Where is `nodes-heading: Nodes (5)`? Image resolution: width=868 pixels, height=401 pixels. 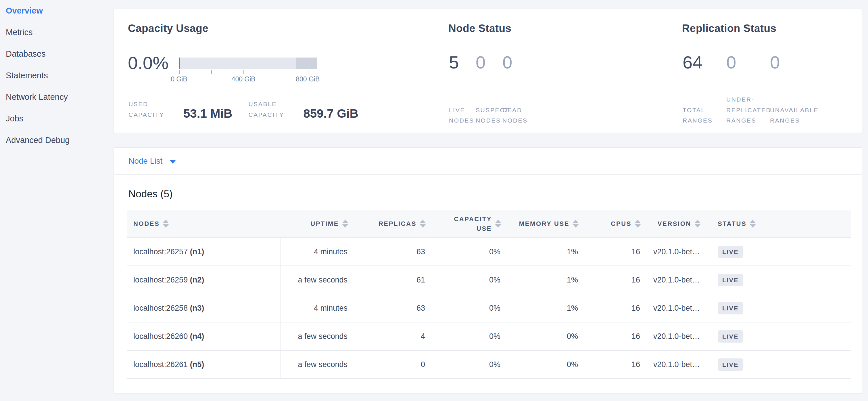 nodes-heading: Nodes (5) is located at coordinates (495, 194).